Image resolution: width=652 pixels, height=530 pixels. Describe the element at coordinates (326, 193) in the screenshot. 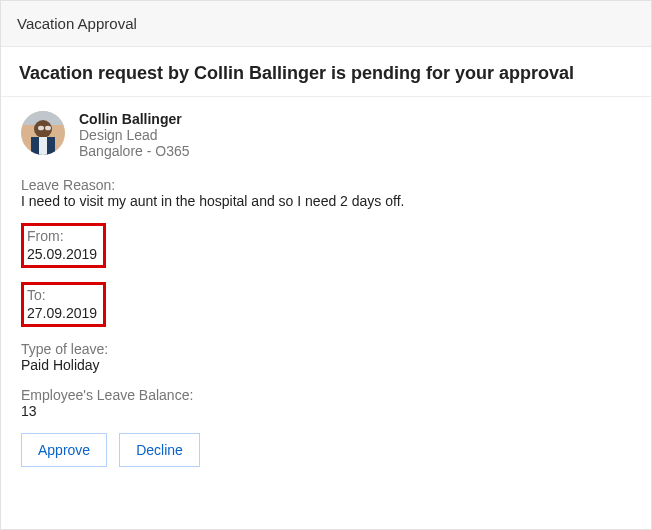

I see `leave-reason-section: Leave Reason: I need to visit my aunt in…` at that location.